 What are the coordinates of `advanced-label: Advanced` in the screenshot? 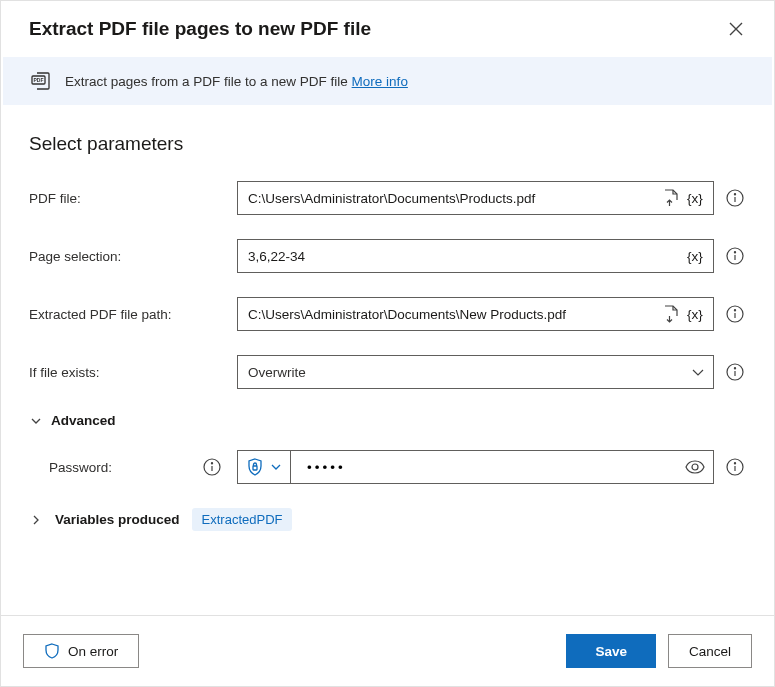 It's located at (84, 420).